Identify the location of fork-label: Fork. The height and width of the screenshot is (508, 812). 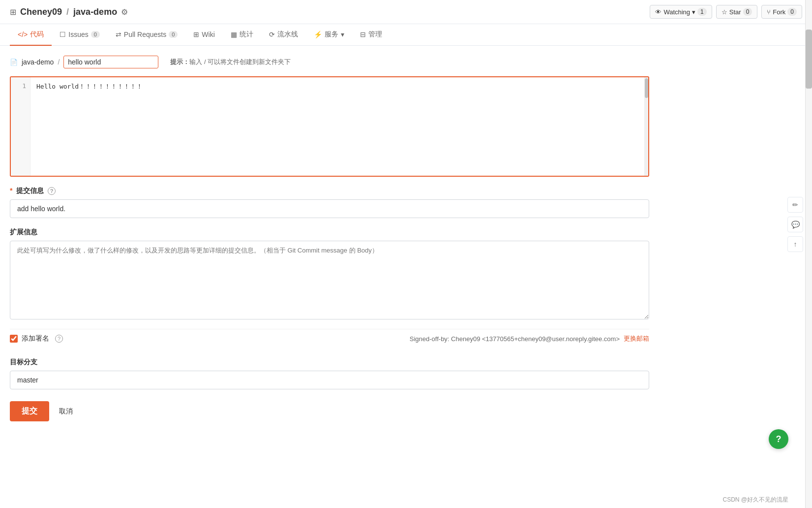
(779, 12).